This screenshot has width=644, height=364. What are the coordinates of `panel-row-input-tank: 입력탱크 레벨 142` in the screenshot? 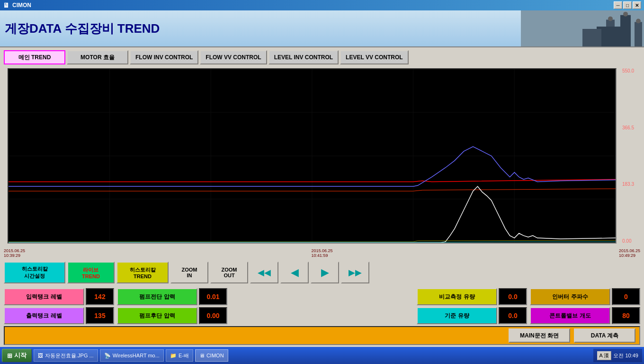 It's located at (59, 297).